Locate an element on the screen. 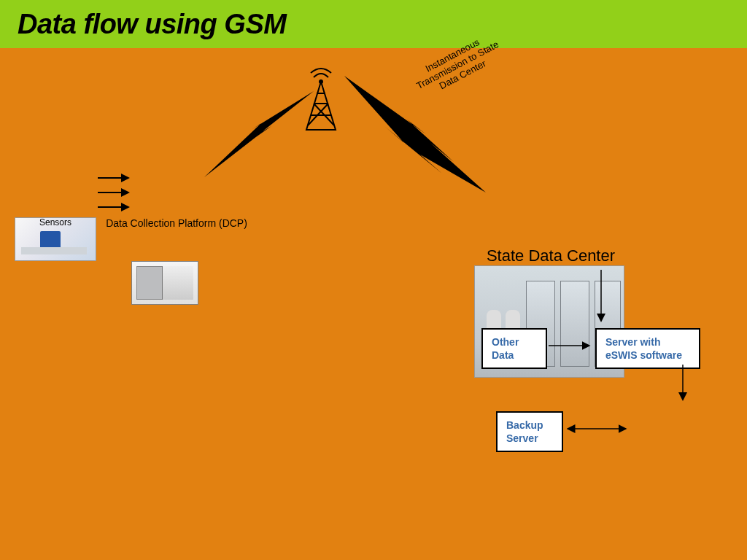 The image size is (747, 560). other-data-box: Other Data is located at coordinates (514, 349).